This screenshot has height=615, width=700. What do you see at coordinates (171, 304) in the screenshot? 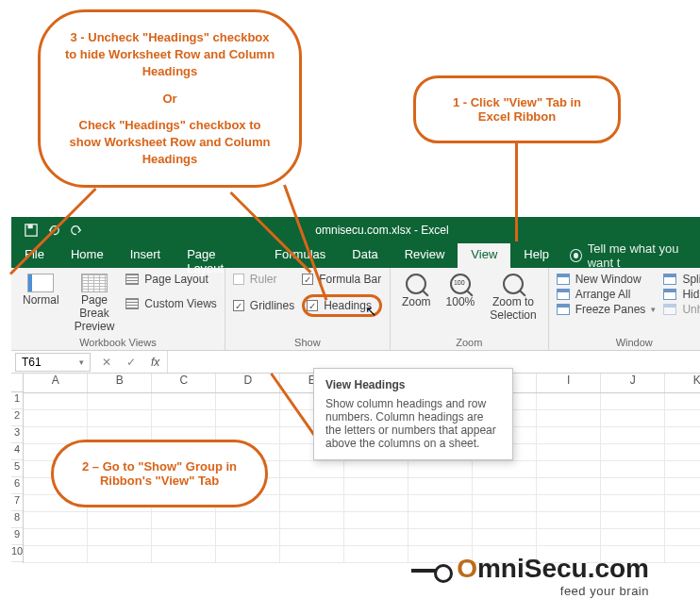
I see `custom-views-button: Custom Views` at bounding box center [171, 304].